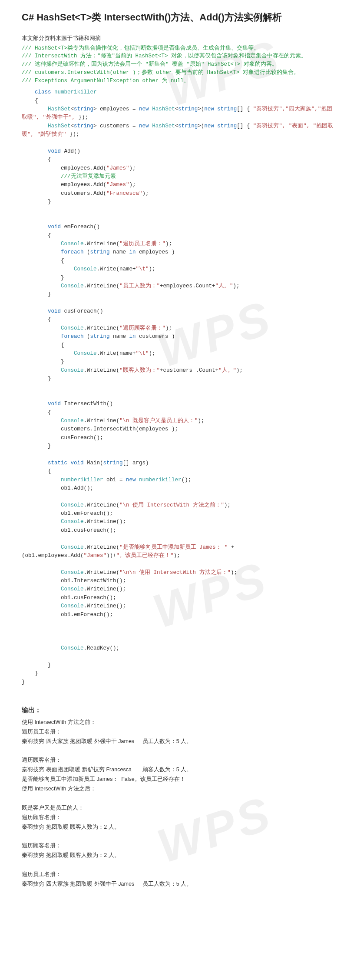 This screenshot has height=980, width=357. Describe the element at coordinates (178, 17) in the screenshot. I see `page-title: C# HashSet<T>类 IntersectWith()方法、Add()方法…` at that location.